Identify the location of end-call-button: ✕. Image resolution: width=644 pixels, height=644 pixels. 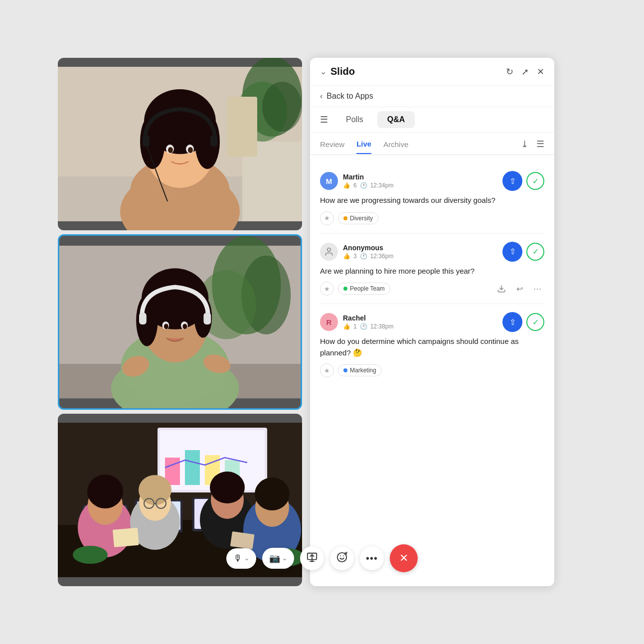
(404, 558).